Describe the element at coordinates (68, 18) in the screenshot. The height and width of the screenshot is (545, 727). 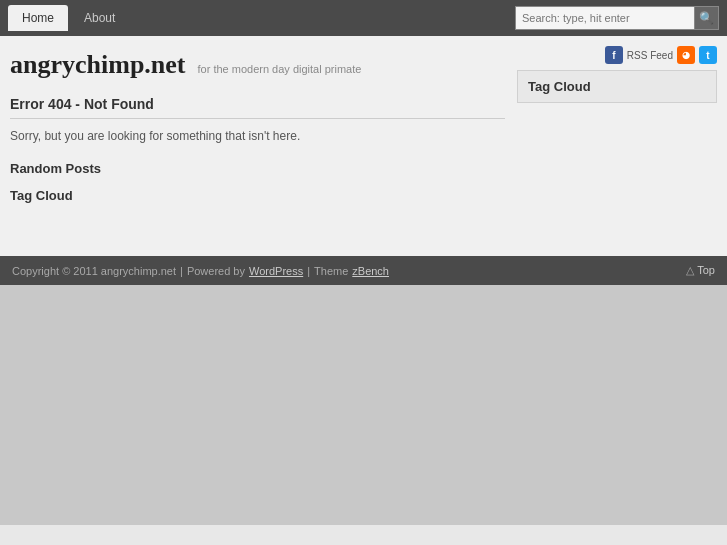
I see `nav-tabs: Home About` at that location.